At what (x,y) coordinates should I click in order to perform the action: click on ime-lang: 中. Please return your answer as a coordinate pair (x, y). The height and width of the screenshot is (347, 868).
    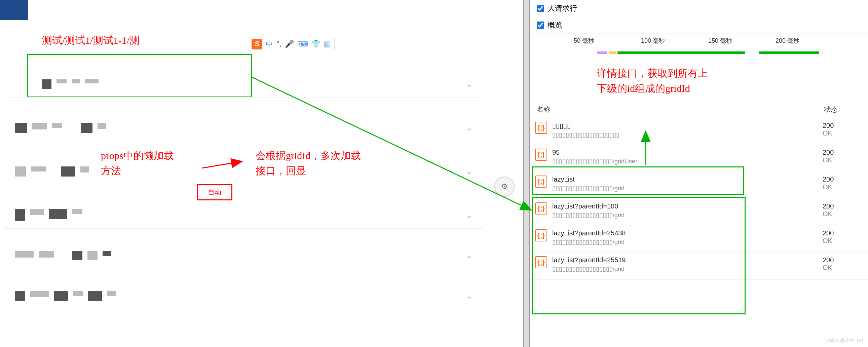
    Looking at the image, I should click on (269, 44).